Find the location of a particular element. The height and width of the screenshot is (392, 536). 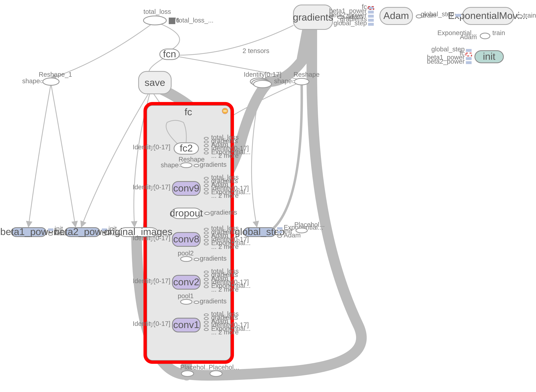

beta2-node: beta2_power is located at coordinates (82, 232).